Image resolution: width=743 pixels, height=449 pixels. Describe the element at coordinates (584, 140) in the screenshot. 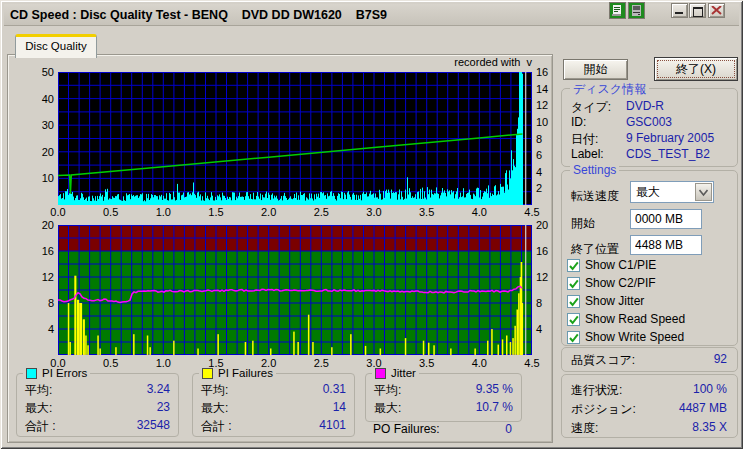

I see `disc-date-label: 日付:` at that location.